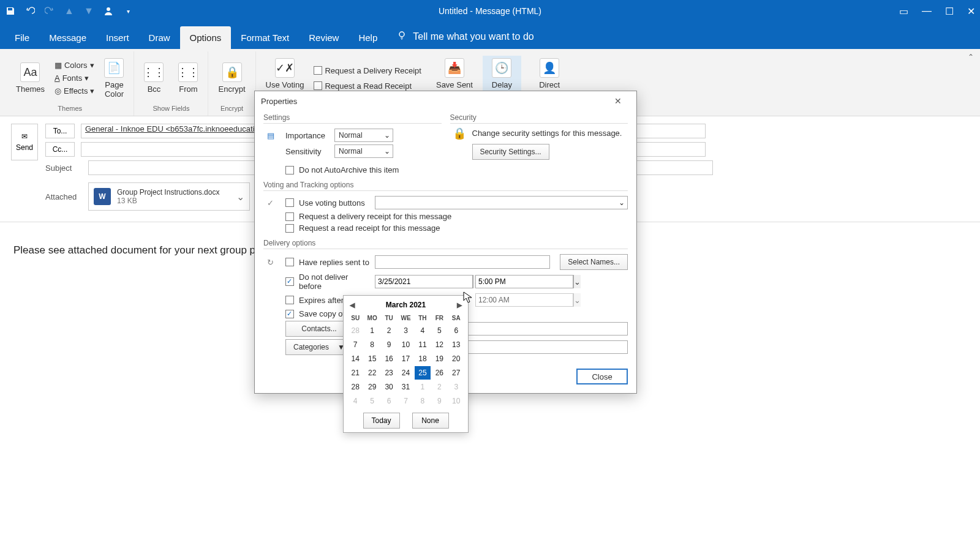  What do you see at coordinates (10, 11) in the screenshot?
I see `save-icon` at bounding box center [10, 11].